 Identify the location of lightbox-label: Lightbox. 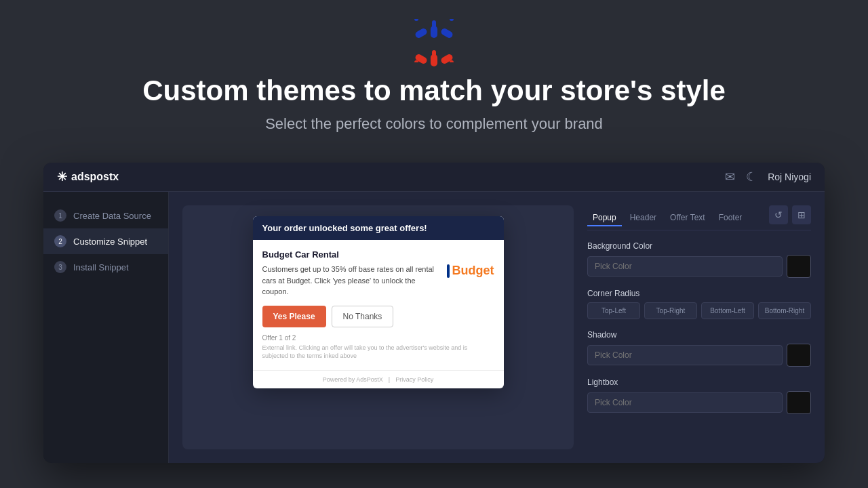
(699, 382).